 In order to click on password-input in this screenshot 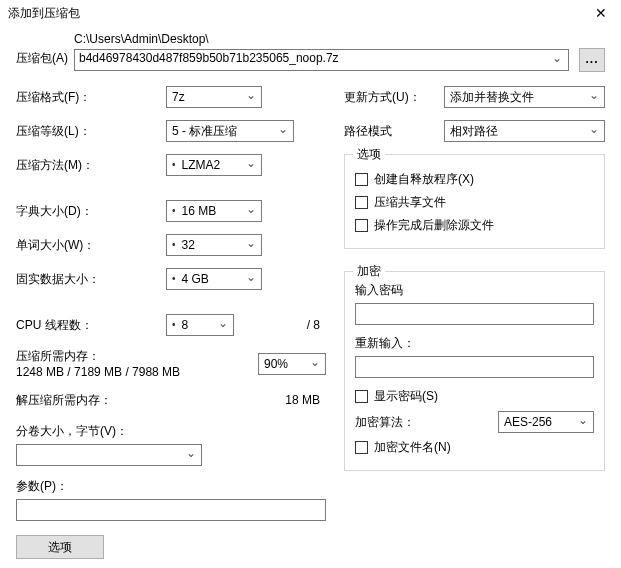, I will do `click(474, 314)`.